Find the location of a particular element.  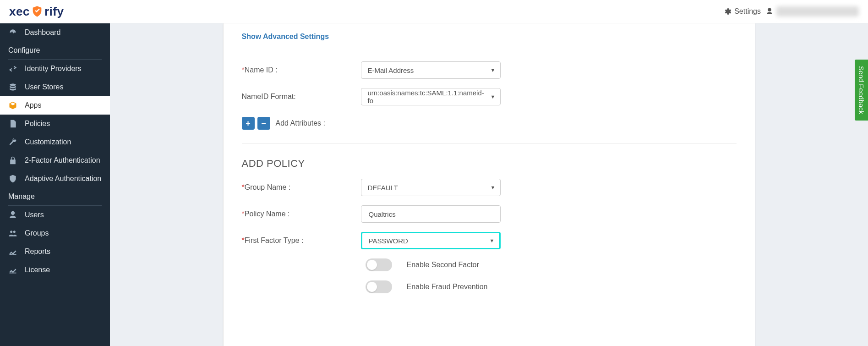

row-policy-name: *Policy Name : is located at coordinates (489, 214).